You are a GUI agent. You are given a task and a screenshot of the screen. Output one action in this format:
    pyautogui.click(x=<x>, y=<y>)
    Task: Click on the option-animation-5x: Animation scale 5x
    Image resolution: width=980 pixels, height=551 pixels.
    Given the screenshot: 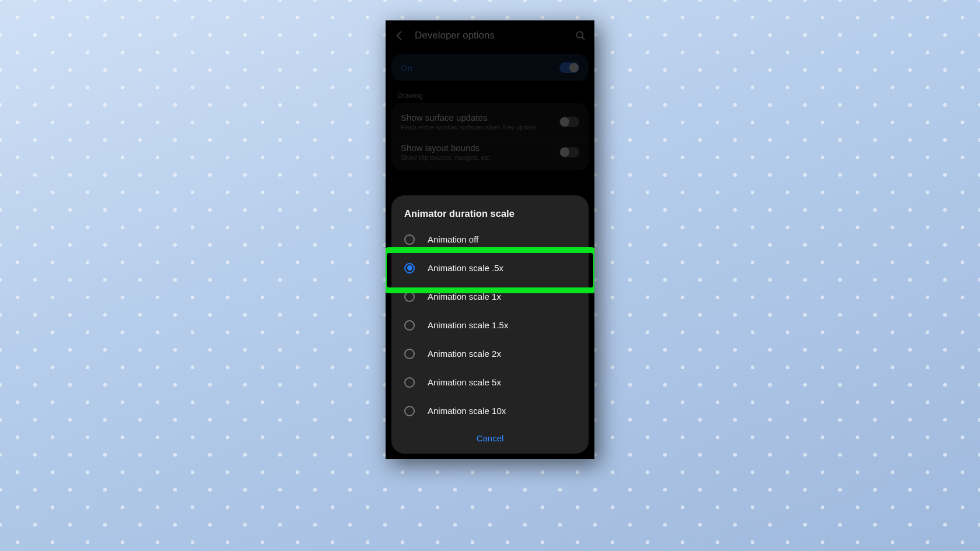 What is the action you would take?
    pyautogui.click(x=490, y=382)
    